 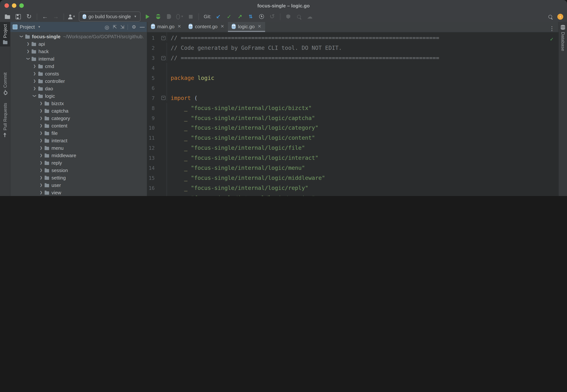 What do you see at coordinates (79, 178) in the screenshot?
I see `tree-row-setting: ❯setting` at bounding box center [79, 178].